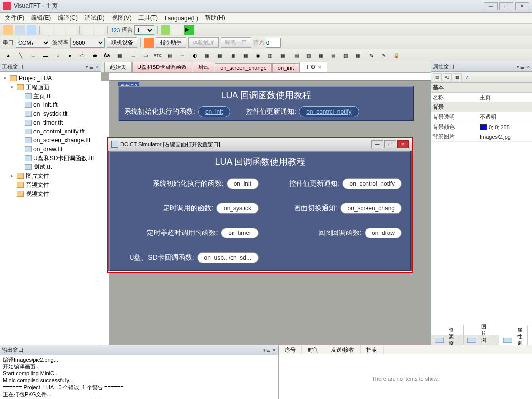 This screenshot has width=532, height=399. I want to click on button-widget-icon: ▭, so click(133, 56).